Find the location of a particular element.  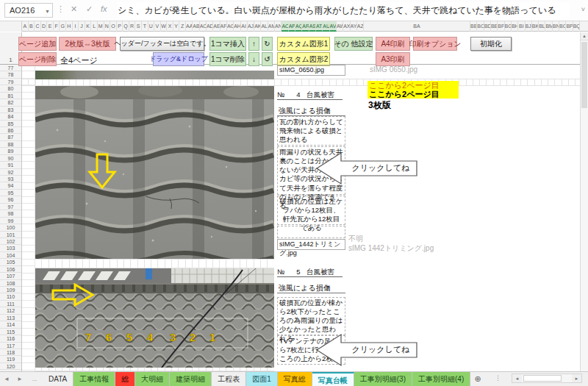

row-header-105: 105 is located at coordinates (10, 262).